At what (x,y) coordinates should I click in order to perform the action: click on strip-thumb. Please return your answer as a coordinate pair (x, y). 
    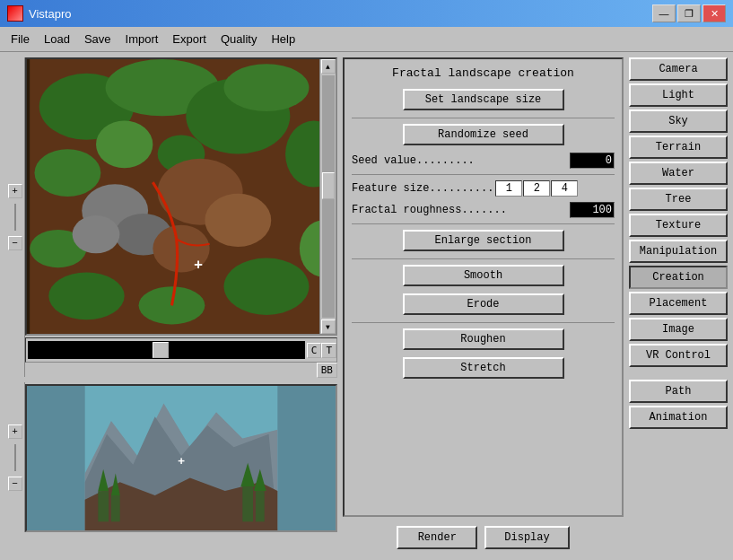
    Looking at the image, I should click on (161, 350).